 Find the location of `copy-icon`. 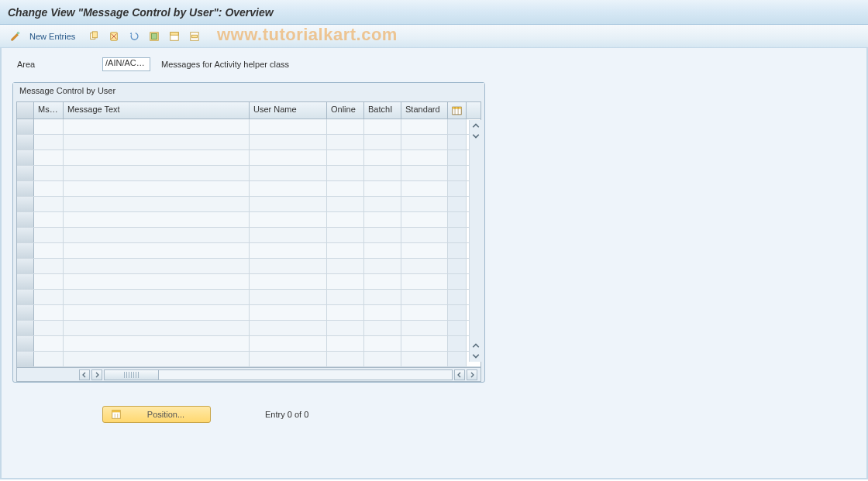

copy-icon is located at coordinates (94, 36).